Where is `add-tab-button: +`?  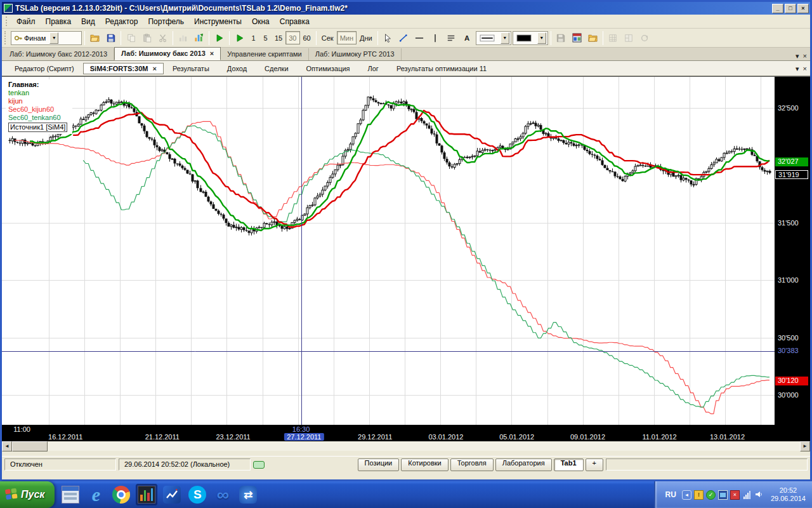 add-tab-button: + is located at coordinates (594, 465).